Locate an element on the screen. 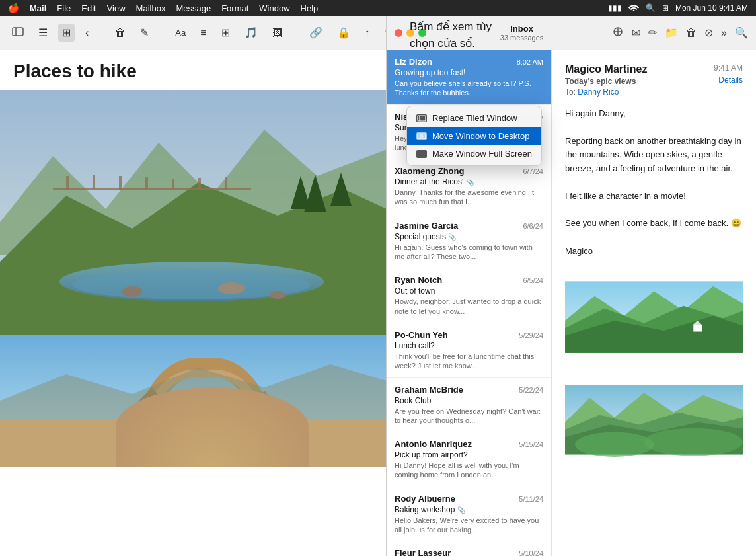  mail-subject: Lunch call? is located at coordinates (469, 346).